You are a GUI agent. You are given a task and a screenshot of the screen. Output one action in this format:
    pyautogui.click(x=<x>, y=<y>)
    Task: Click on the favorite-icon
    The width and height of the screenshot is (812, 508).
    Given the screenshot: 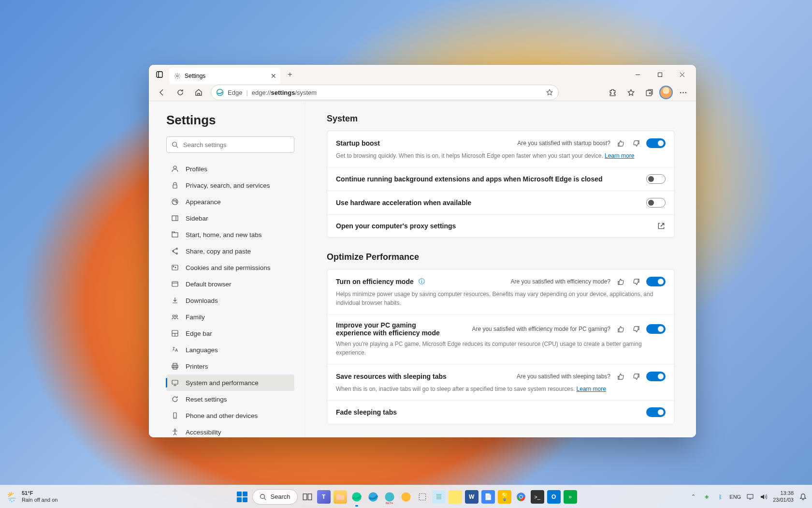 What is the action you would take?
    pyautogui.click(x=550, y=92)
    